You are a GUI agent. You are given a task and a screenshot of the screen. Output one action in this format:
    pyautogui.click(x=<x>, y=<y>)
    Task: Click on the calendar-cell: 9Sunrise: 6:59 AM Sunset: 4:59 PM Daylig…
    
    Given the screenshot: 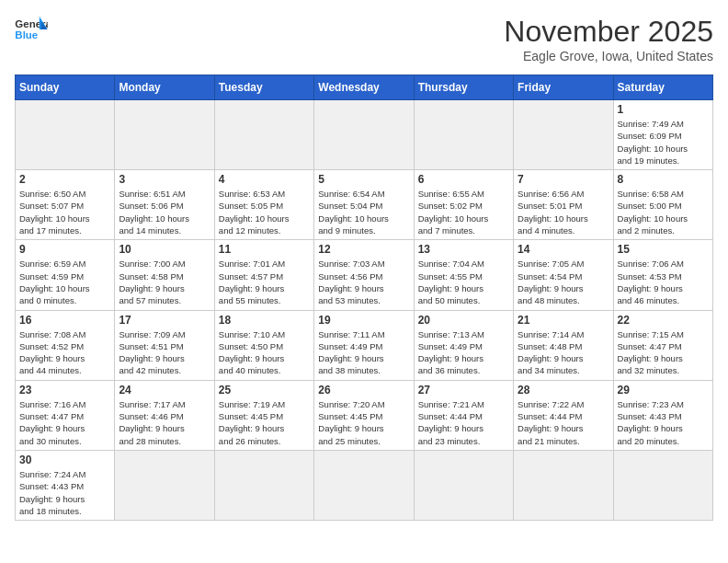 What is the action you would take?
    pyautogui.click(x=65, y=275)
    